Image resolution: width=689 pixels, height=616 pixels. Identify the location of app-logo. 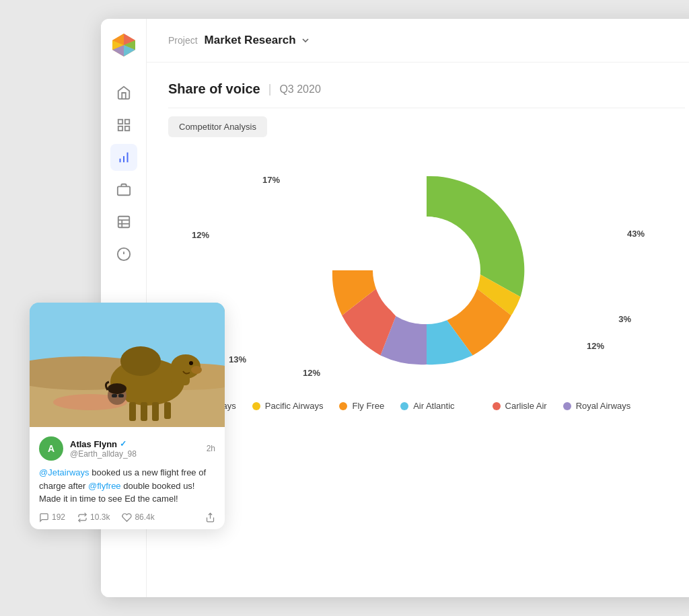
(124, 45).